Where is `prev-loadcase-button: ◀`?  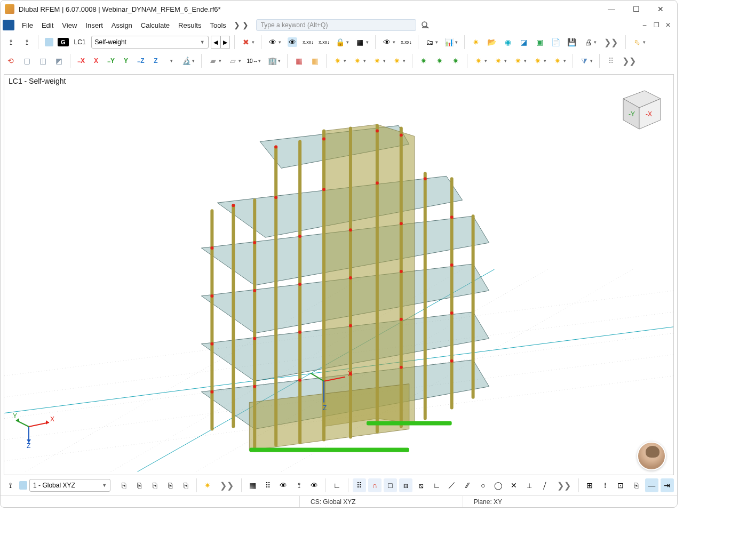 prev-loadcase-button: ◀ is located at coordinates (216, 42).